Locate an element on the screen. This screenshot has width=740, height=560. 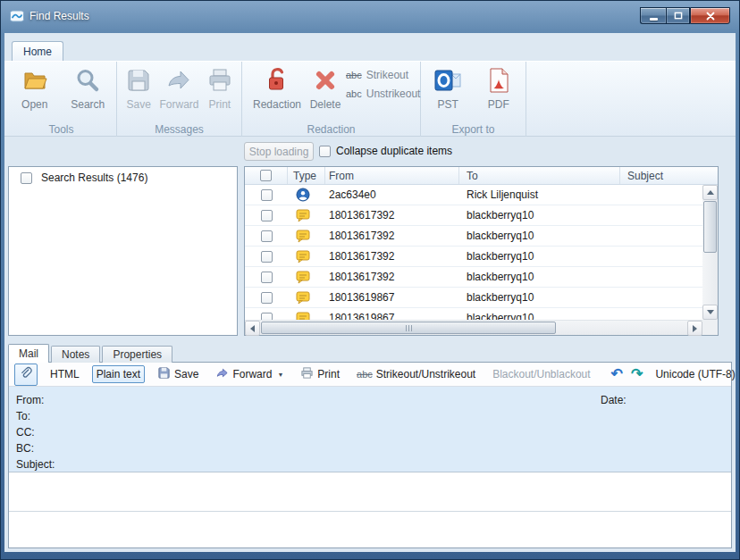
preview-print-label: Print is located at coordinates (329, 374).